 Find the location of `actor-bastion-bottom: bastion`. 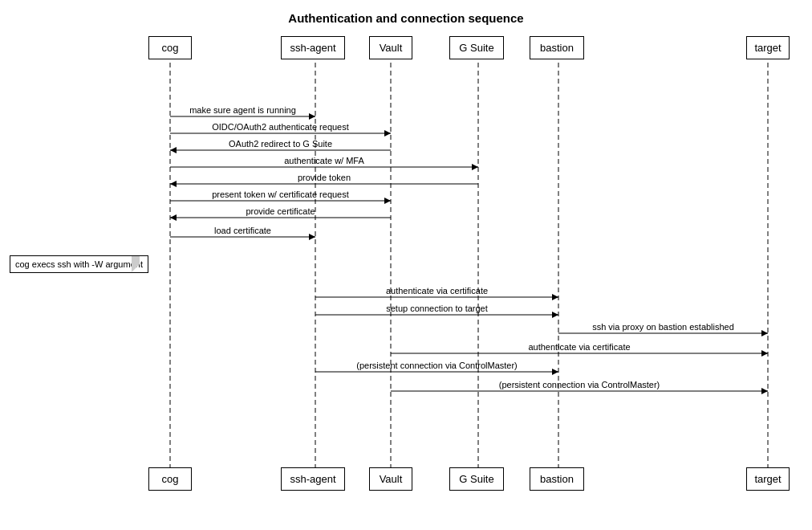

actor-bastion-bottom: bastion is located at coordinates (557, 479).